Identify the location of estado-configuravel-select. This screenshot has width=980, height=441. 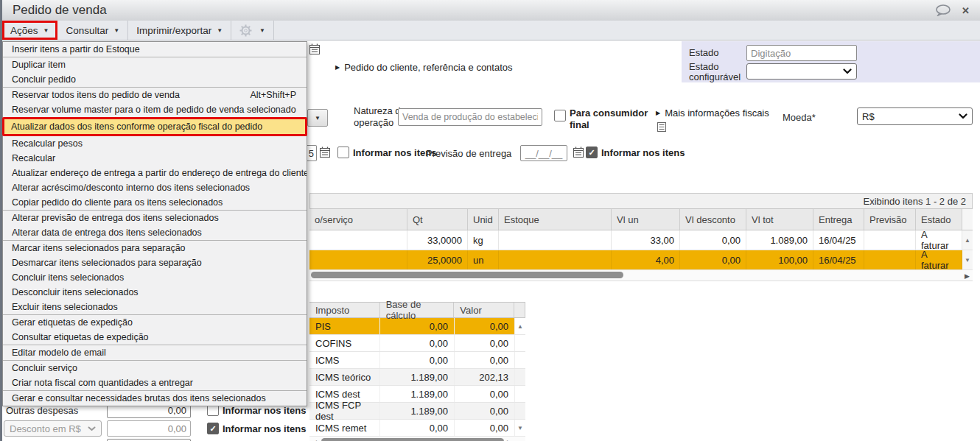
(802, 71).